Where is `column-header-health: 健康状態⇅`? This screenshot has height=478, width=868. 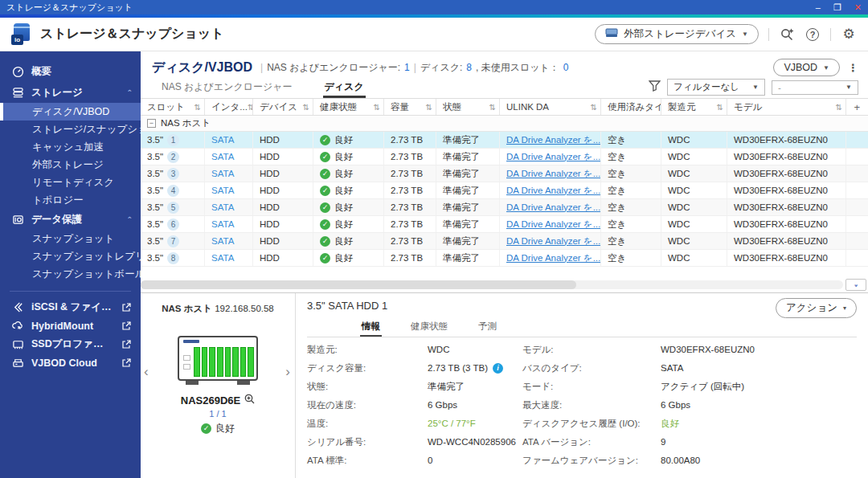
column-header-health: 健康状態⇅ is located at coordinates (349, 107).